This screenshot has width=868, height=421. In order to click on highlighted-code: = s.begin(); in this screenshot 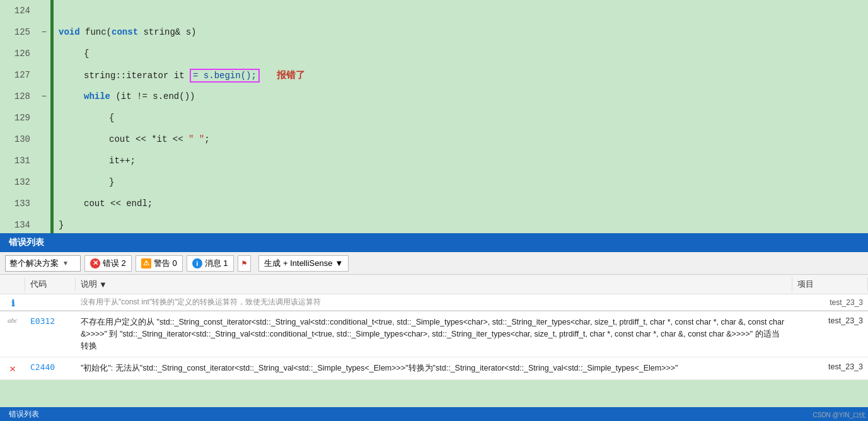, I will do `click(224, 76)`.